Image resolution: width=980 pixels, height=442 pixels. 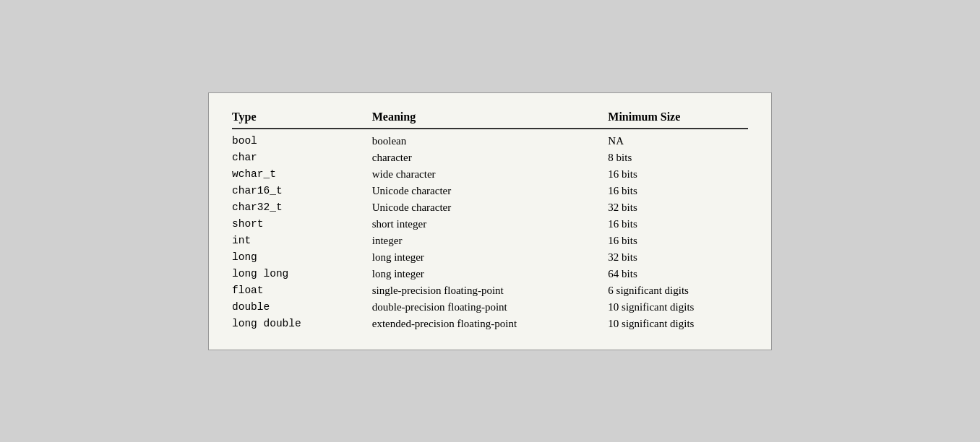 I want to click on cell-type: long double, so click(x=302, y=324).